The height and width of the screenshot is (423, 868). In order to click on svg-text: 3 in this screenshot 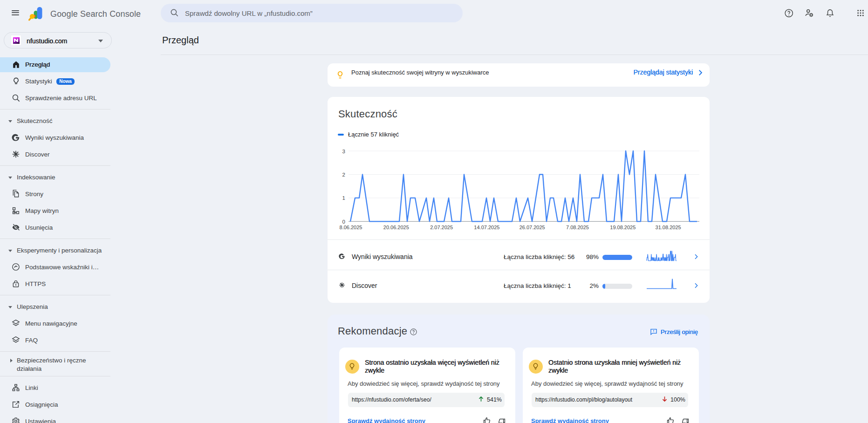, I will do `click(344, 151)`.